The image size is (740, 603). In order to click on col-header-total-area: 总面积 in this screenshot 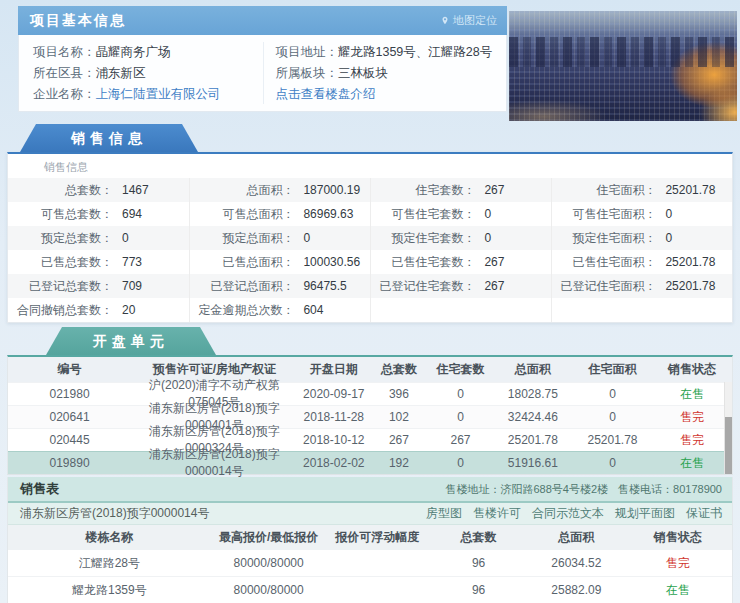, I will do `click(576, 538)`.